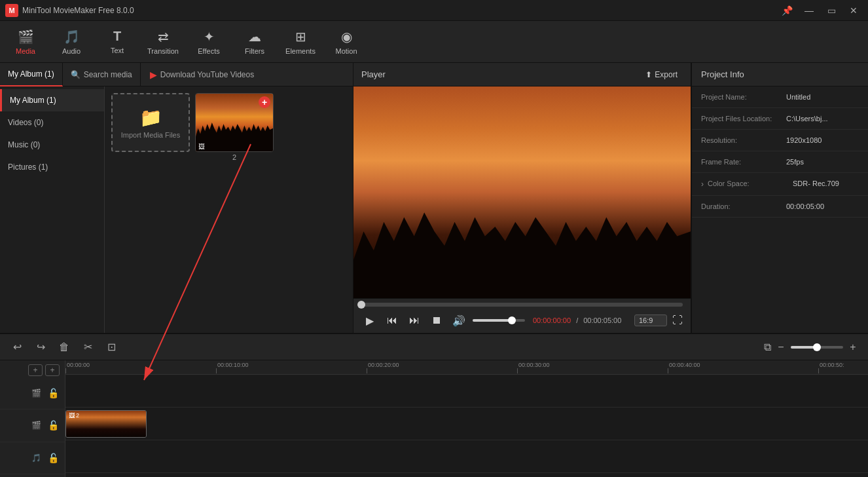  I want to click on ruler-text-3: 00:00:30:00, so click(533, 365).